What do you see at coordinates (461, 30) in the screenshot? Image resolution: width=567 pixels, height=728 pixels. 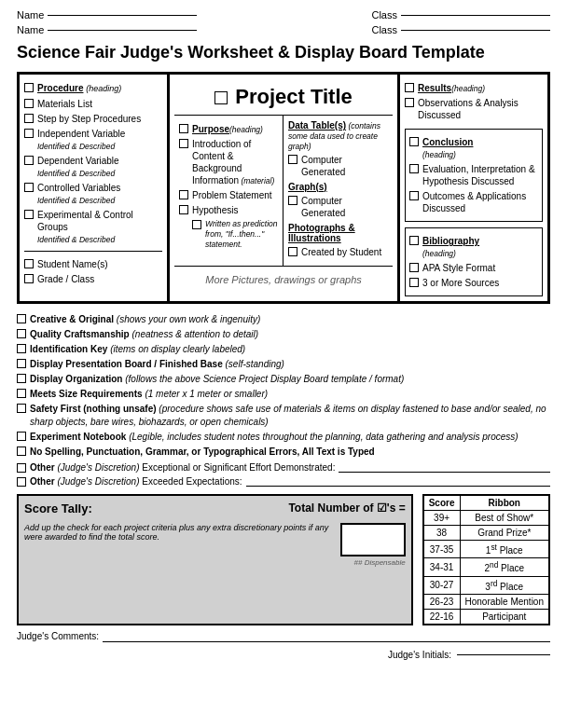 I see `class-field-2: Class` at bounding box center [461, 30].